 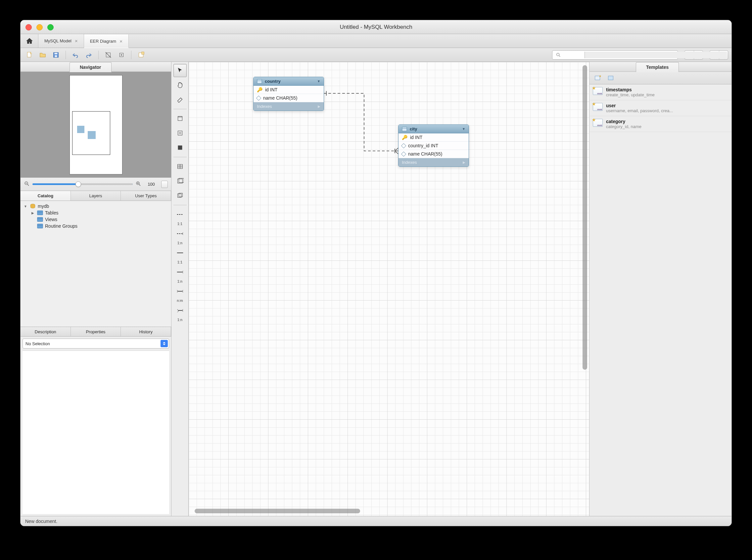 I want to click on templates-panel-header: Templates, so click(x=660, y=67).